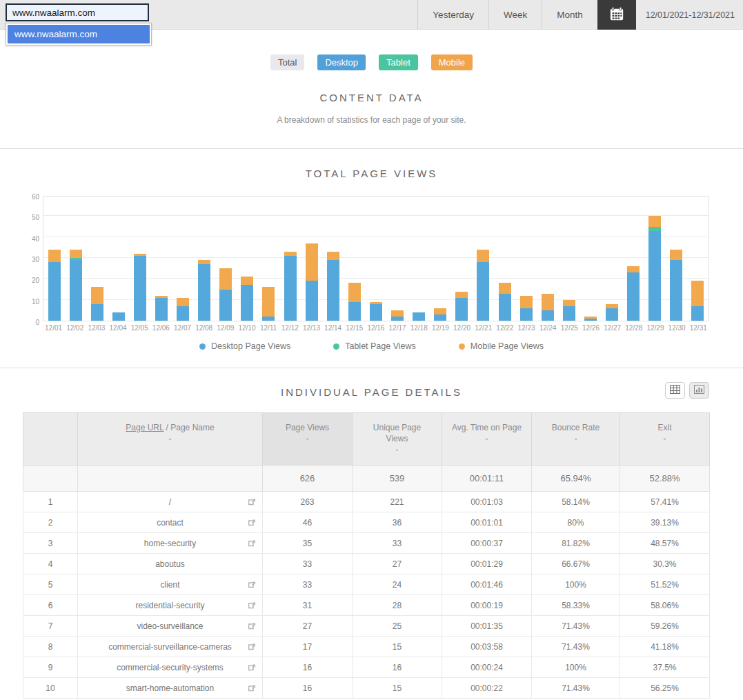 The width and height of the screenshot is (743, 700). I want to click on exit-value: 59.26%, so click(665, 626).